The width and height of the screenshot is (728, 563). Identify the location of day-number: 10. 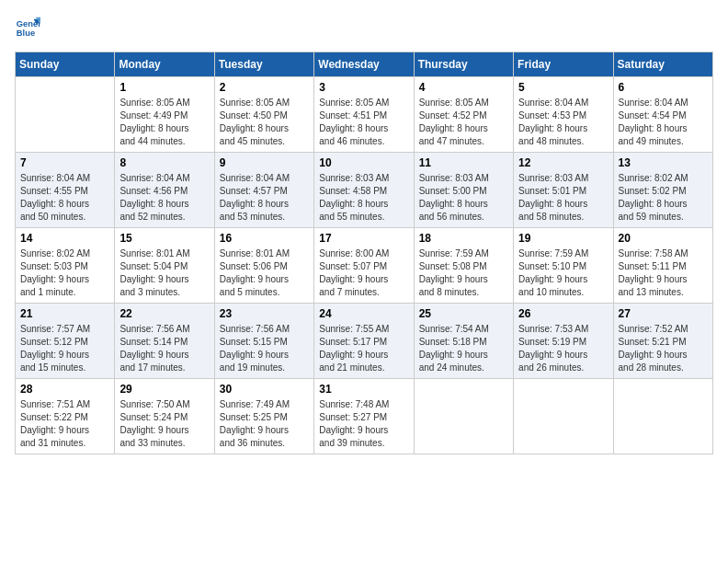
(364, 163).